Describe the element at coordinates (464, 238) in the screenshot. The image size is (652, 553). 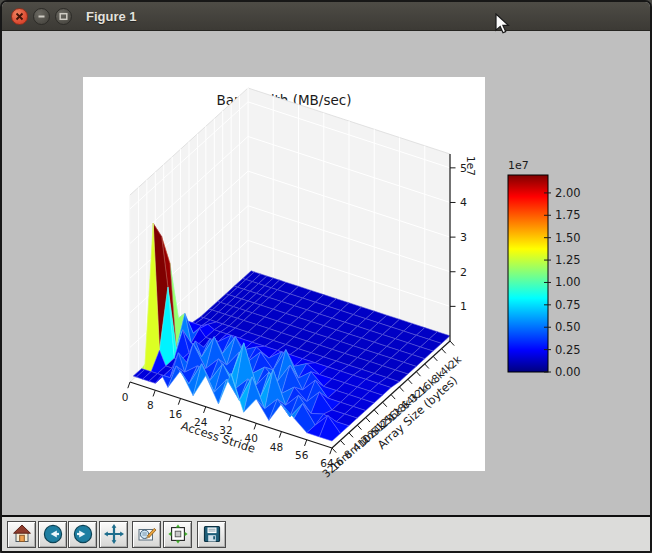
I see `z-tick-label: 3` at that location.